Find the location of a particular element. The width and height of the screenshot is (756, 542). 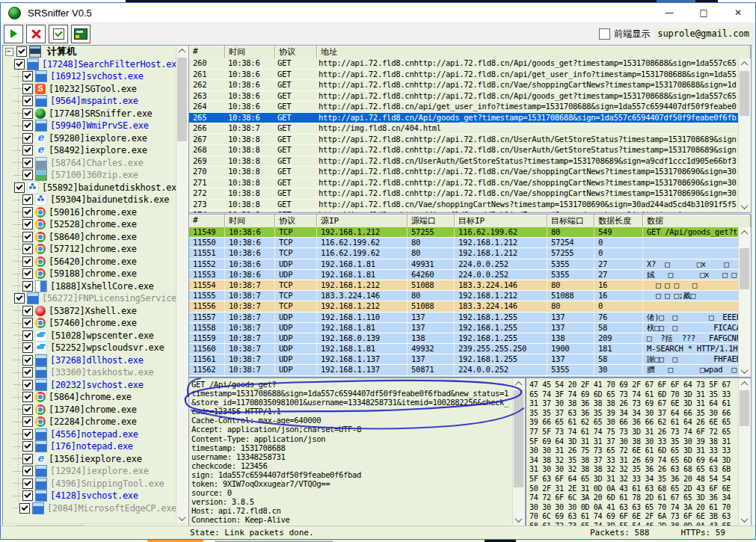

http-col-protocol: 协议 is located at coordinates (296, 52).